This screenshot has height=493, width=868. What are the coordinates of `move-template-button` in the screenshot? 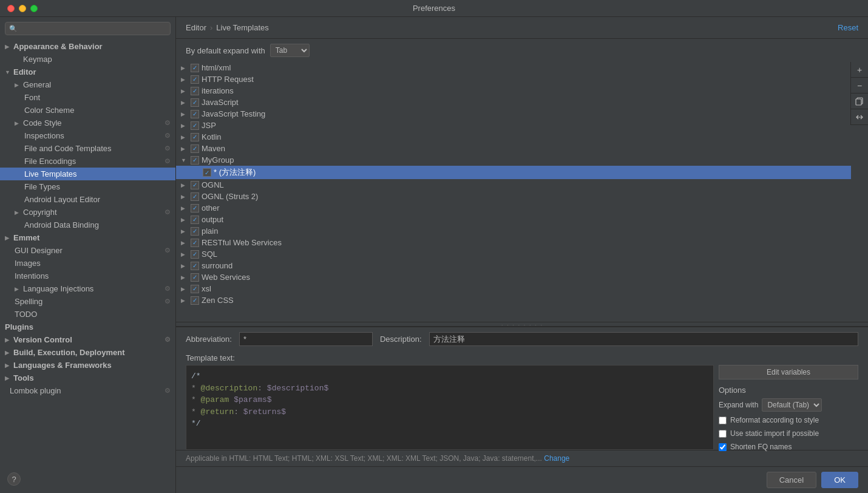 It's located at (860, 117).